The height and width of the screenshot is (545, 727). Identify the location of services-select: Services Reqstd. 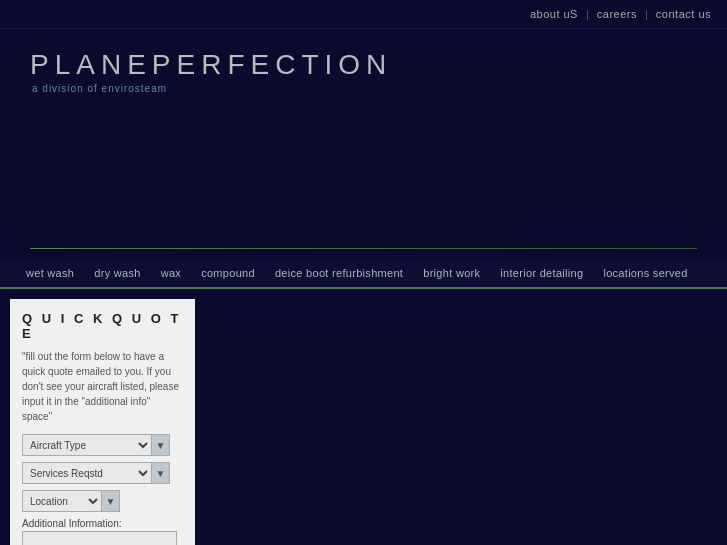
(87, 473).